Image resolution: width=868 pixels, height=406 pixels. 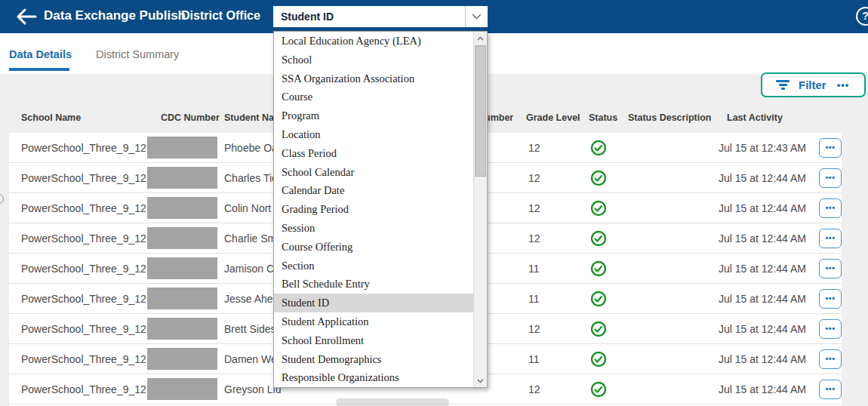 What do you see at coordinates (783, 85) in the screenshot?
I see `filter-icon` at bounding box center [783, 85].